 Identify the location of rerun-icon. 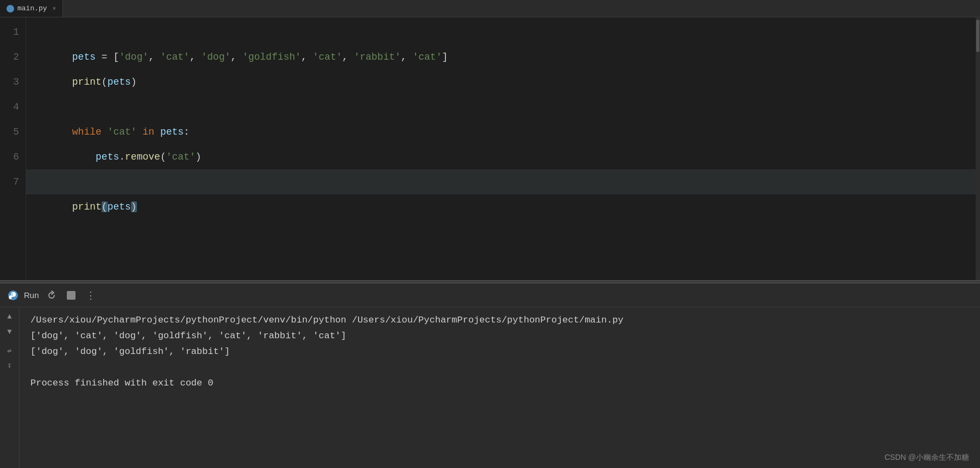
(52, 295).